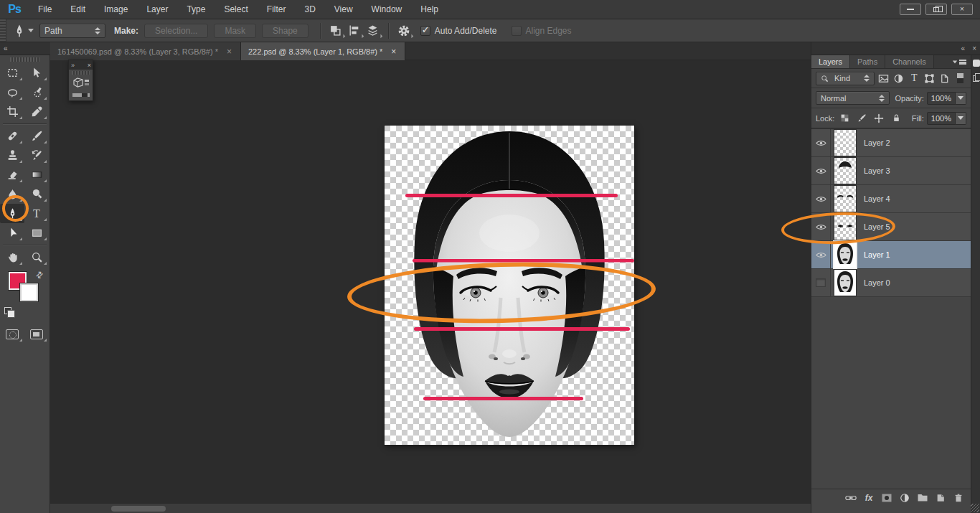 This screenshot has height=513, width=980. What do you see at coordinates (891, 199) in the screenshot?
I see `layer-row-layer-4: Layer 4` at bounding box center [891, 199].